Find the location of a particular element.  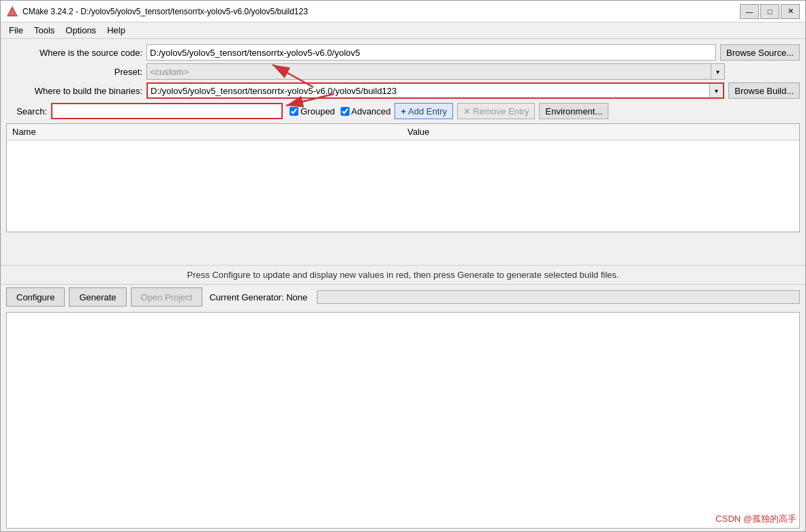

action-bar: Configure Generate Open Project Current … is located at coordinates (403, 297).